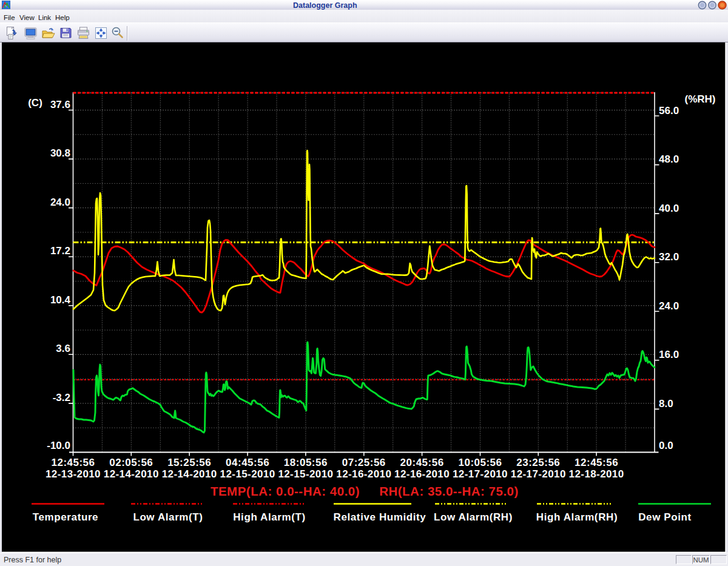 Image resolution: width=728 pixels, height=566 pixels. What do you see at coordinates (269, 517) in the screenshot?
I see `svg-text: High Alarm(T)` at bounding box center [269, 517].